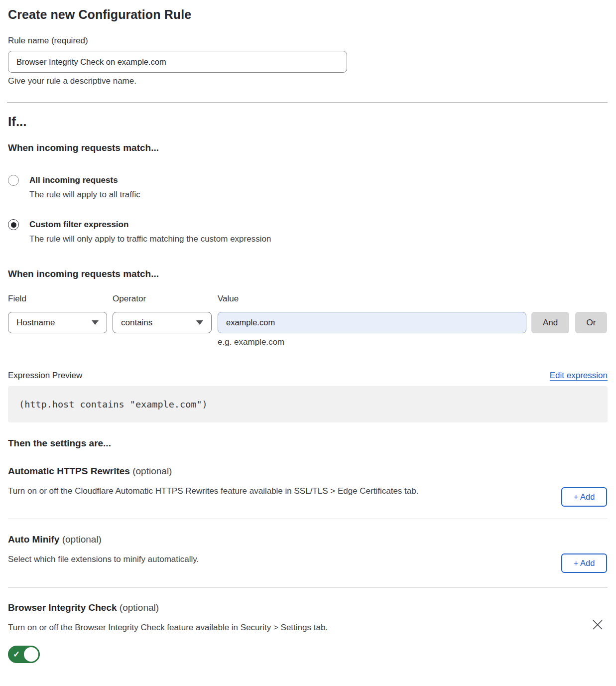 The width and height of the screenshot is (616, 686). What do you see at coordinates (54, 323) in the screenshot?
I see `field-select-value: Hostname` at bounding box center [54, 323].